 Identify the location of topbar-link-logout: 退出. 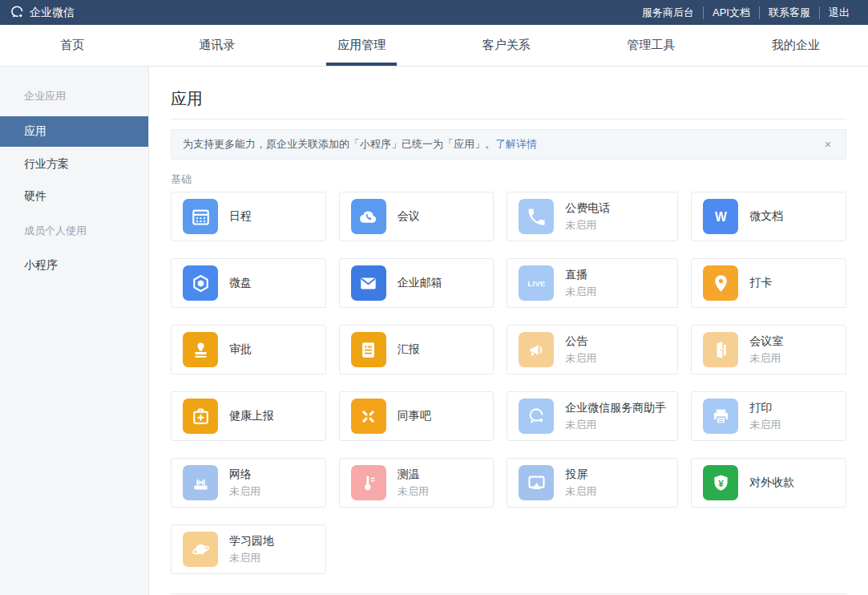
(838, 13).